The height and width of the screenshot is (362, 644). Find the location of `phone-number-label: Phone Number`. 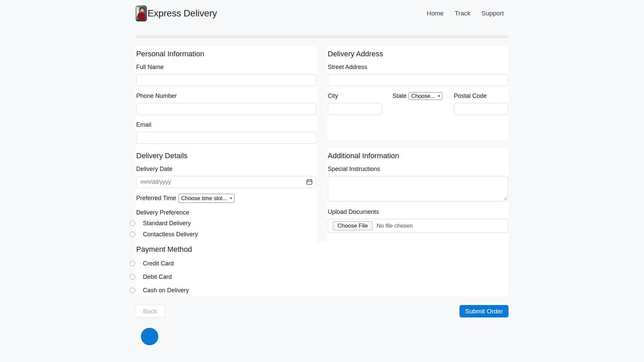

phone-number-label: Phone Number is located at coordinates (226, 96).